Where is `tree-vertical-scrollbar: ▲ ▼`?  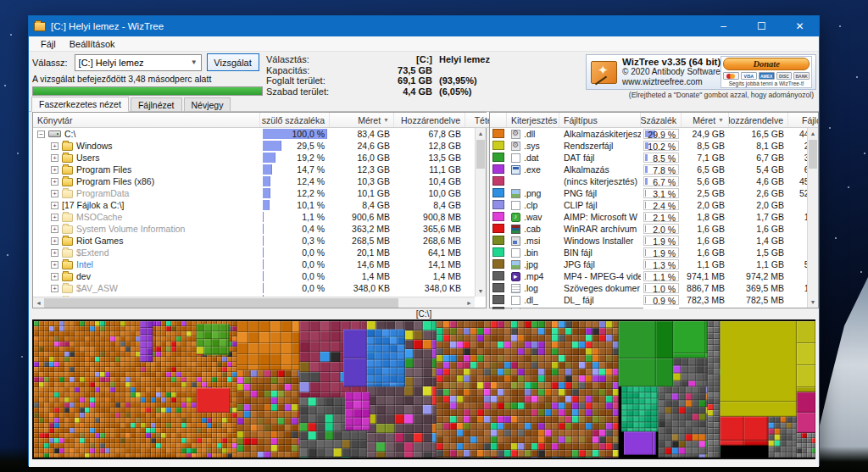
tree-vertical-scrollbar: ▲ ▼ is located at coordinates (480, 212).